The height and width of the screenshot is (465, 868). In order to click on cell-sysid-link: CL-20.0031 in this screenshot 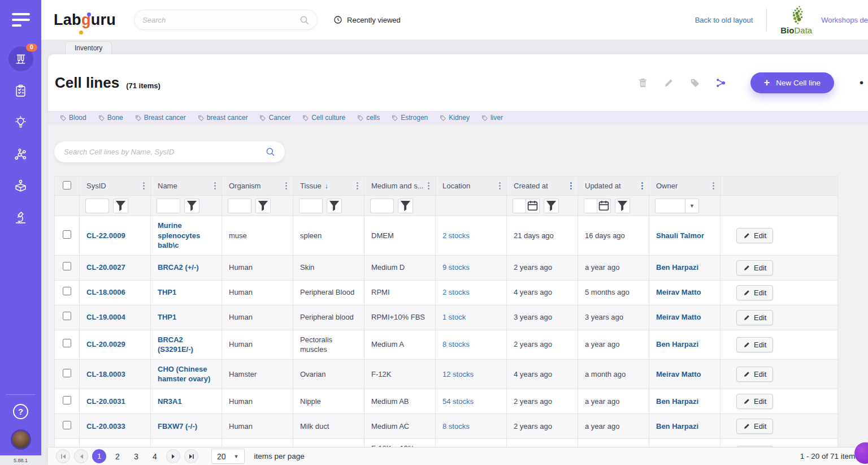, I will do `click(106, 402)`.